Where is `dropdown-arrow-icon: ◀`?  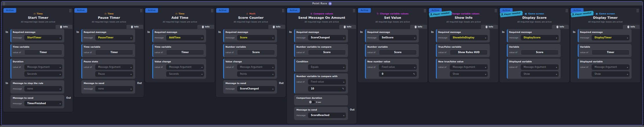 dropdown-arrow-icon: ◀ is located at coordinates (344, 115).